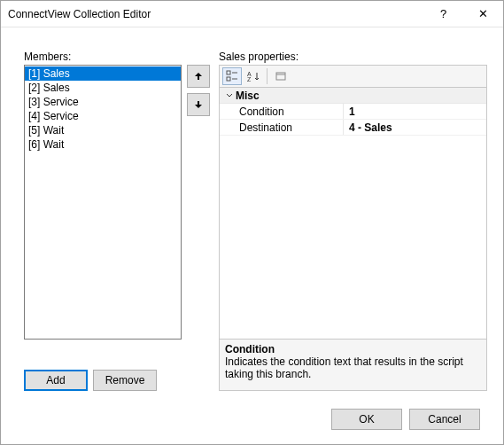  Describe the element at coordinates (198, 76) in the screenshot. I see `arrow-up-icon` at that location.